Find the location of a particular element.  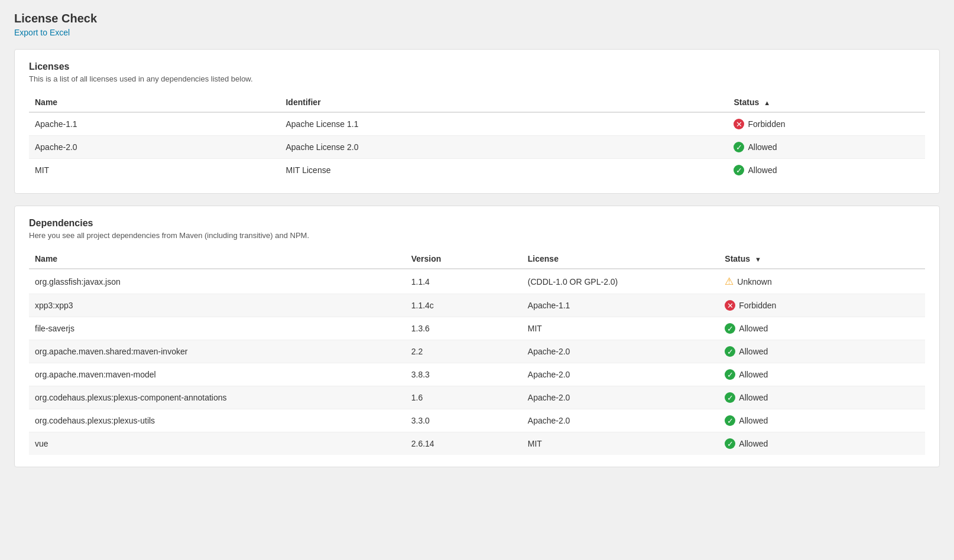

dep-name-cell: vue is located at coordinates (218, 444).